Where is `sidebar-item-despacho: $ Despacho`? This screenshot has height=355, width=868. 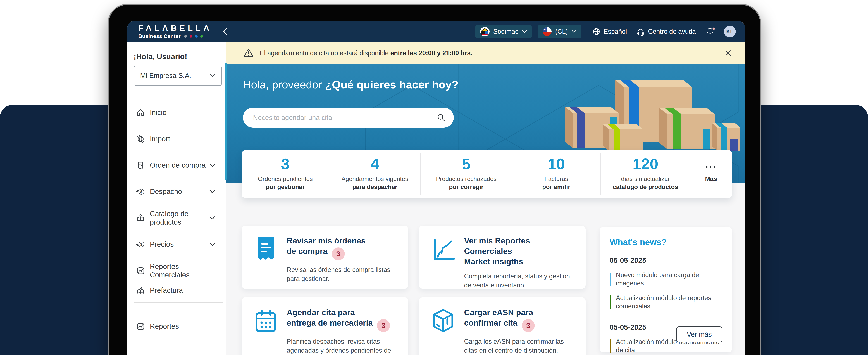
sidebar-item-despacho: $ Despacho is located at coordinates (180, 191).